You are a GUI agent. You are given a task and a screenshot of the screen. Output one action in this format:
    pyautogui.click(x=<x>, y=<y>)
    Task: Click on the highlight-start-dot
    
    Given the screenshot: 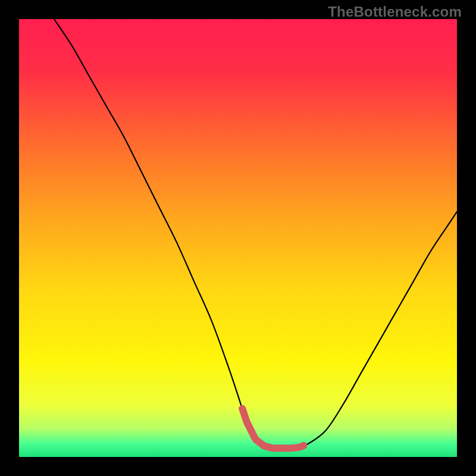 What is the action you would take?
    pyautogui.click(x=242, y=409)
    